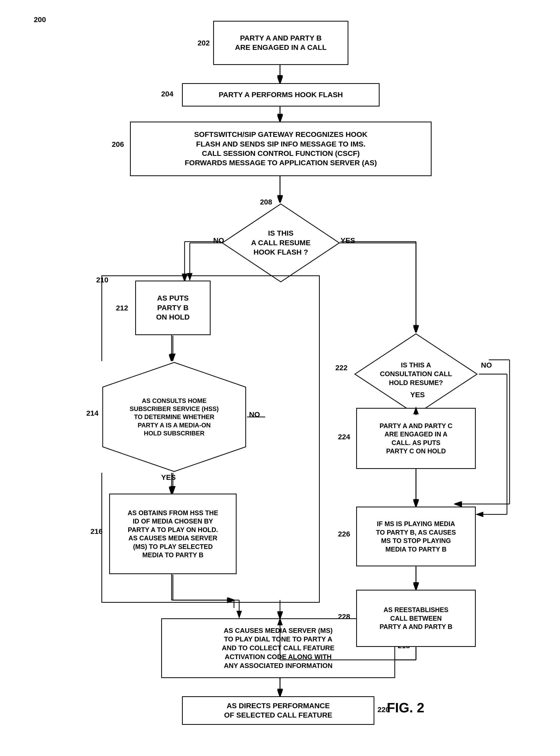  Describe the element at coordinates (281, 149) in the screenshot. I see `node-206-text: SOFTSWITCH/SIP GATEWAY RECOGNIZES HOOKFL…` at that location.